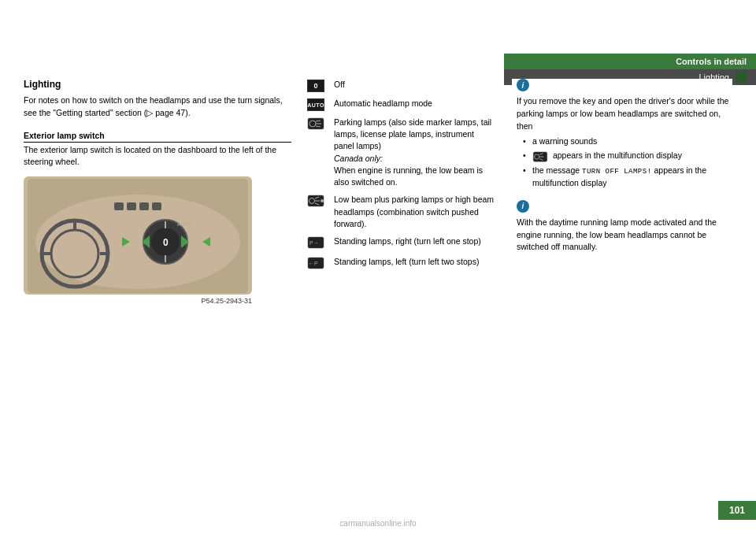 The height and width of the screenshot is (534, 756). I want to click on switch-row-parking: Parking lamps (also side marker lamps, t…, so click(402, 153).